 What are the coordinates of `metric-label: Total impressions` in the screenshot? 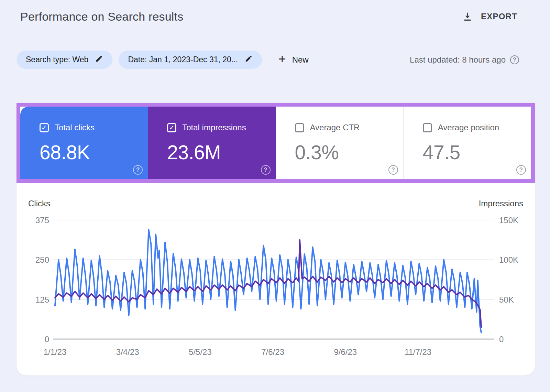 It's located at (214, 128).